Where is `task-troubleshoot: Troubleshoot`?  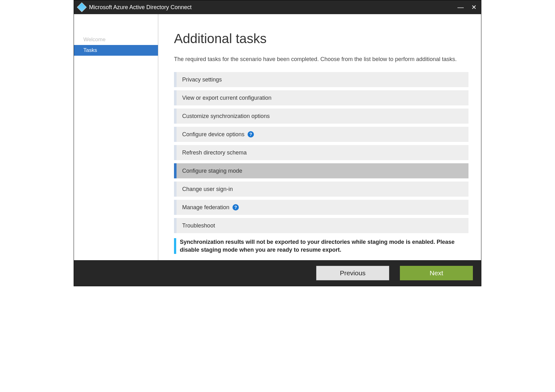 task-troubleshoot: Troubleshoot is located at coordinates (321, 226).